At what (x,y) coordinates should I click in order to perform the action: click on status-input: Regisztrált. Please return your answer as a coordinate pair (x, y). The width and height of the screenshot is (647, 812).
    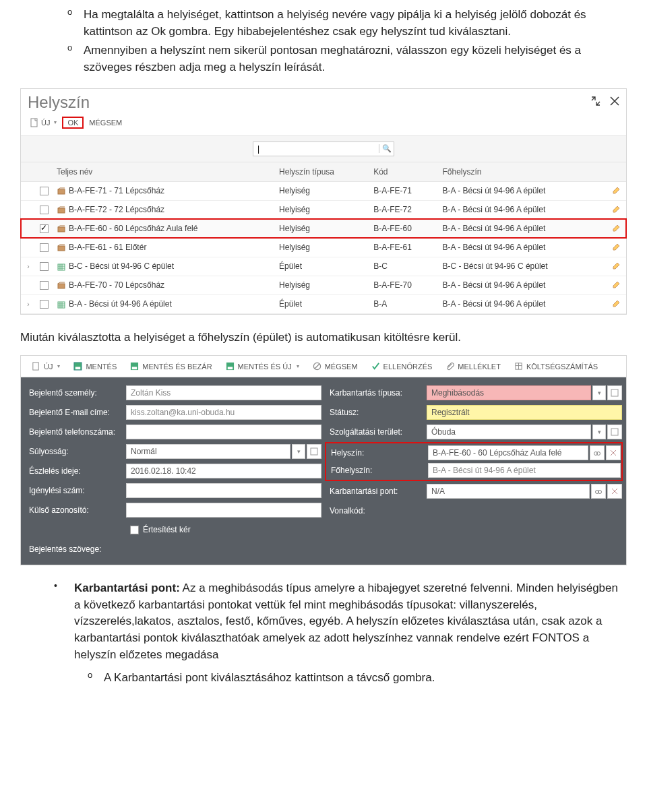
    Looking at the image, I should click on (524, 412).